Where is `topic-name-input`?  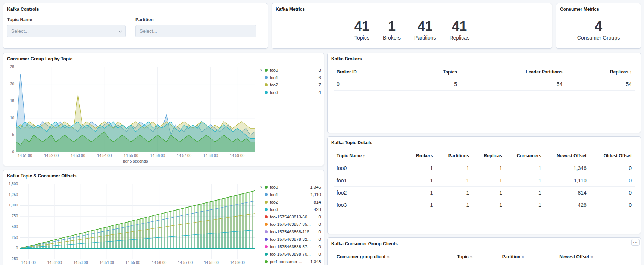
topic-name-input is located at coordinates (66, 31).